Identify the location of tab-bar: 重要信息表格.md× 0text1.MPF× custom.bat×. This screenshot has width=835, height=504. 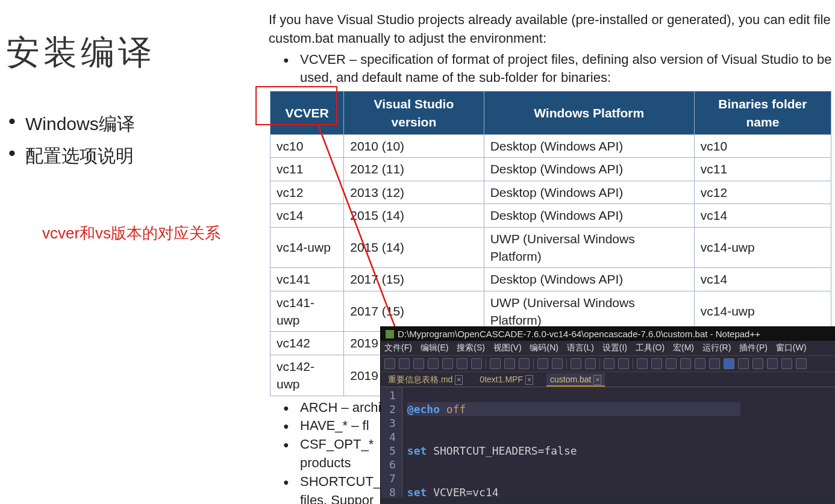
(608, 379).